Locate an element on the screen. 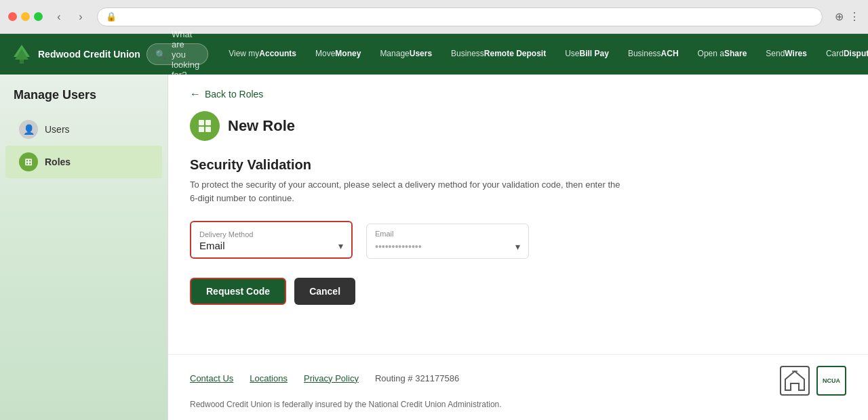  search-placeholder-text: What are you looking for? is located at coordinates (186, 54).